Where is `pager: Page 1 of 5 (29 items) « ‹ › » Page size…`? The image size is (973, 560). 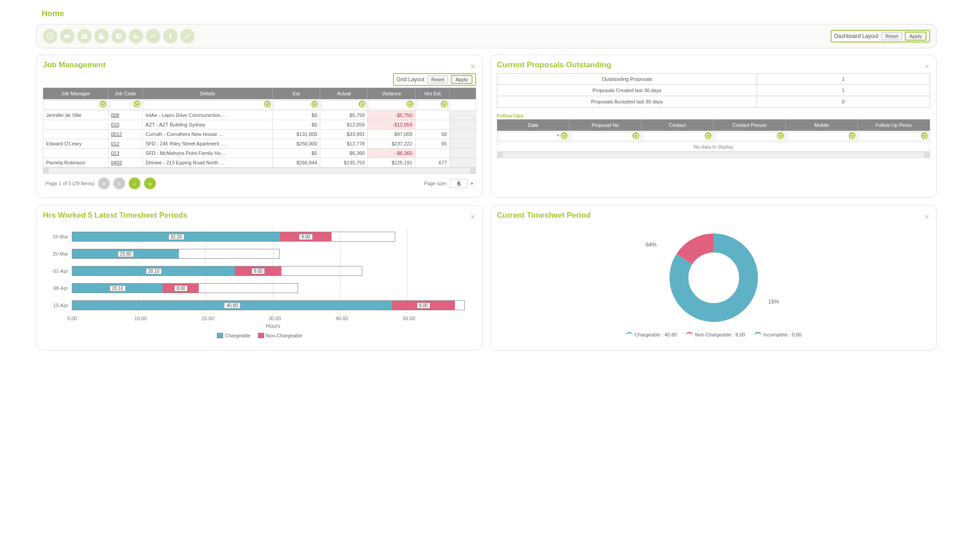
pager: Page 1 of 5 (29 items) « ‹ › » Page size… is located at coordinates (259, 182).